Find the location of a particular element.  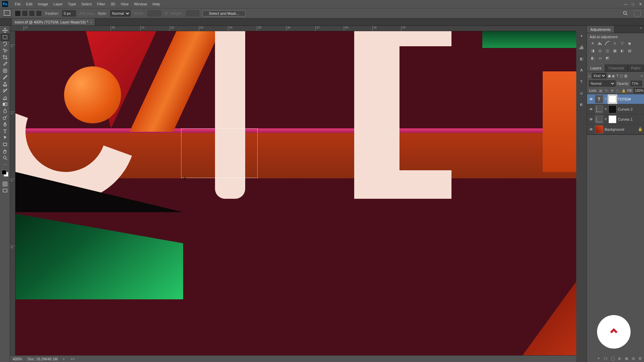

path-select-tool is located at coordinates (5, 138).